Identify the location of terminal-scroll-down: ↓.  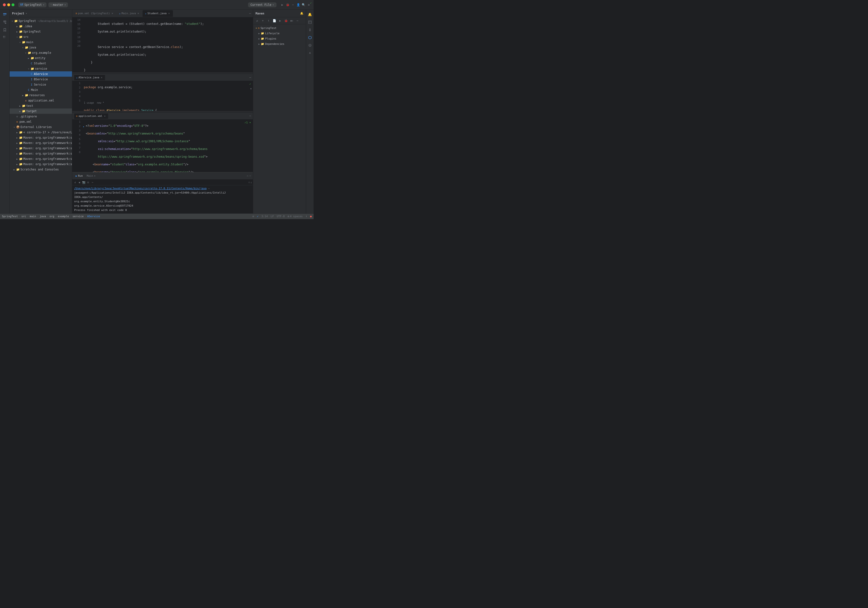
(251, 182).